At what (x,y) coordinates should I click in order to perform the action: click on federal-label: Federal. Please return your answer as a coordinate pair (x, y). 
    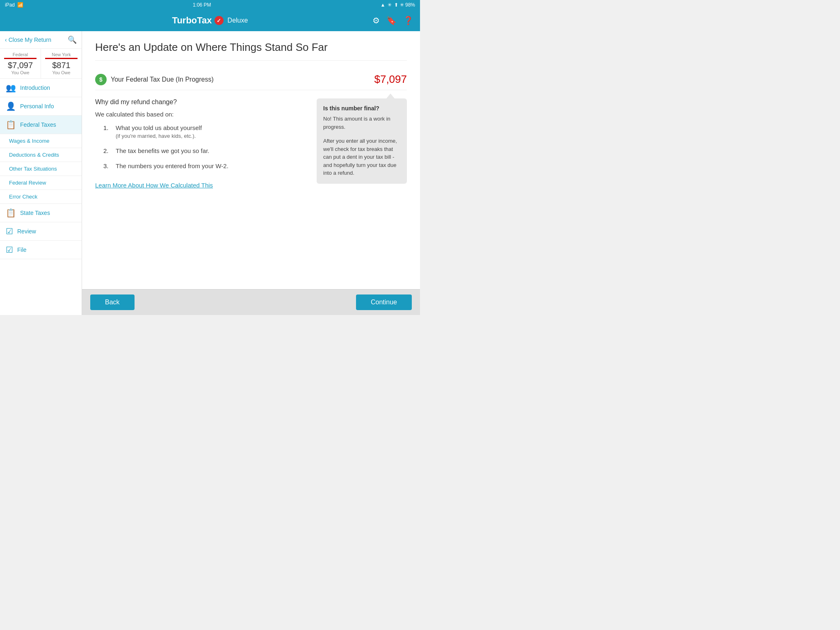
    Looking at the image, I should click on (21, 55).